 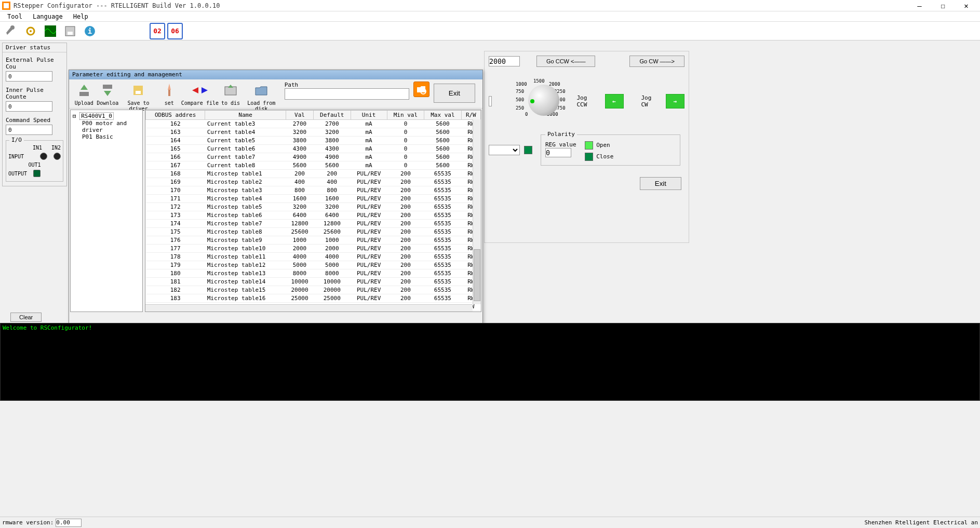 I want to click on table-row: 177Microstep table1020002000PUL/REV20065…, so click(x=314, y=249).